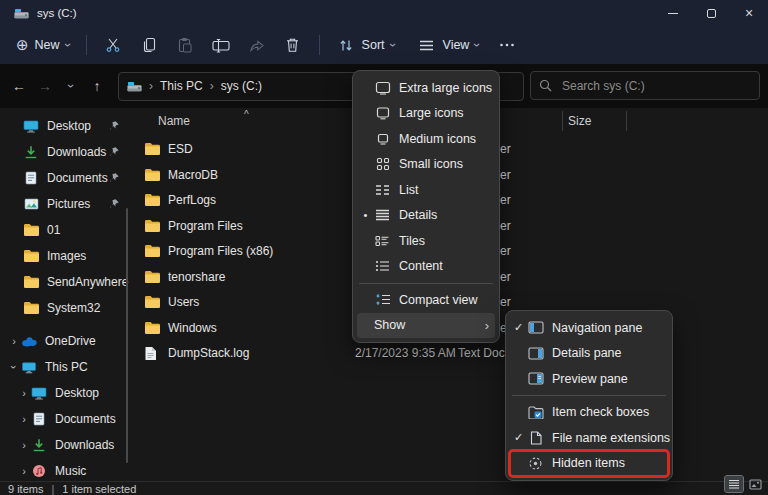 The image size is (768, 495). Describe the element at coordinates (97, 86) in the screenshot. I see `up-button: ↑` at that location.